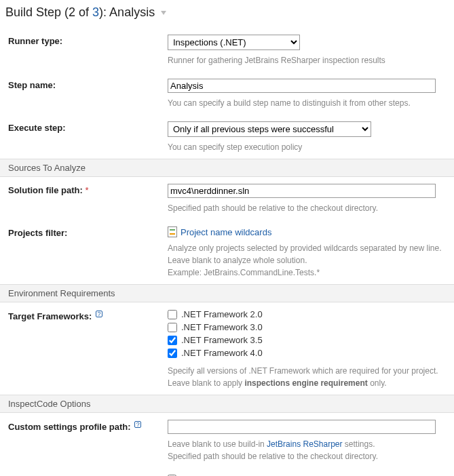  What do you see at coordinates (227, 168) in the screenshot?
I see `section-sources: Sources To Analyze` at bounding box center [227, 168].